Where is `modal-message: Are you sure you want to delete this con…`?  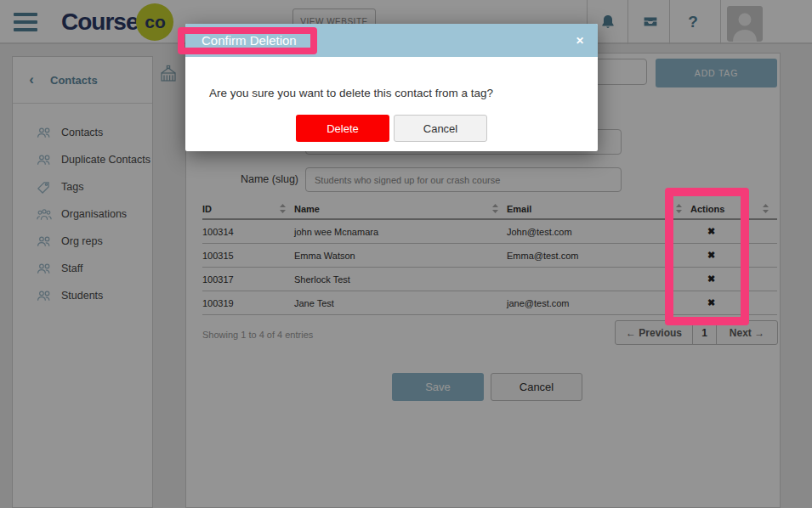 modal-message: Are you sure you want to delete this con… is located at coordinates (351, 93).